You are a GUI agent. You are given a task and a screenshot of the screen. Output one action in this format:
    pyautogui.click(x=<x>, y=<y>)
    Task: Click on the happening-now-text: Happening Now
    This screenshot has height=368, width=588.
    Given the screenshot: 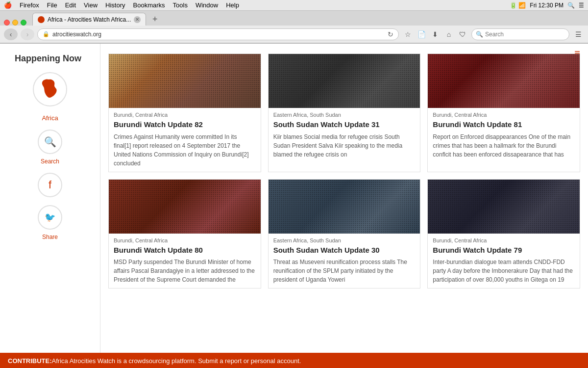 What is the action you would take?
    pyautogui.click(x=48, y=59)
    